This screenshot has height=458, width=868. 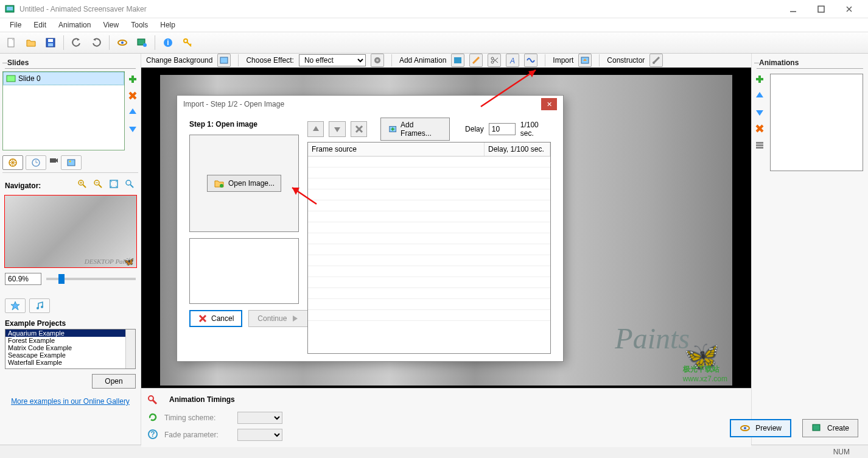 I want to click on tab-navigator, so click(x=13, y=163).